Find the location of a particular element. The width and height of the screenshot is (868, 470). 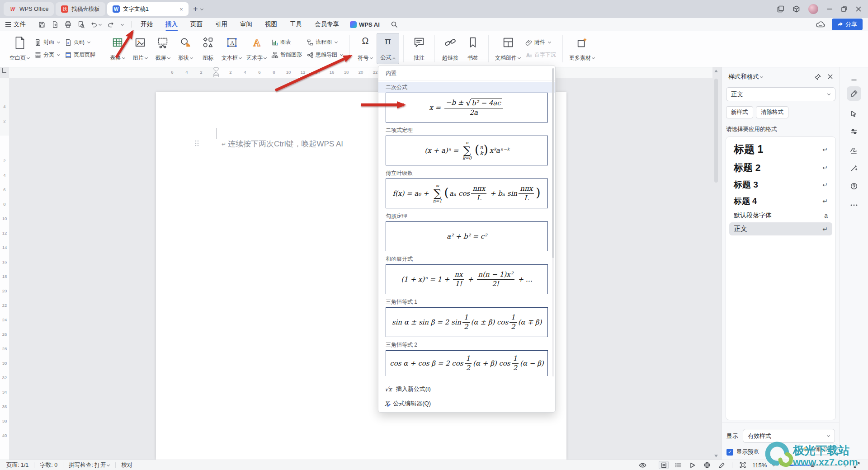

current-style-select: 正文 is located at coordinates (781, 94).